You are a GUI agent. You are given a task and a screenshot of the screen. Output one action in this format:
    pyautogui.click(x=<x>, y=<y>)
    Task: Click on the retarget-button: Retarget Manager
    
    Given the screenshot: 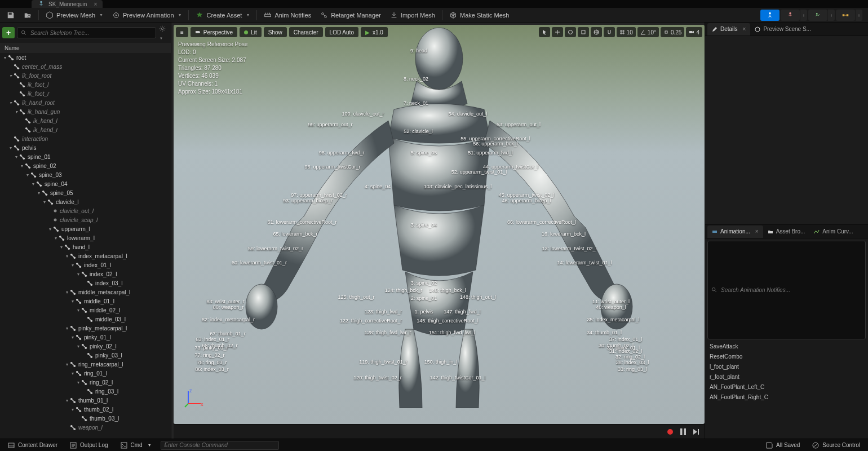 What is the action you would take?
    pyautogui.click(x=351, y=15)
    